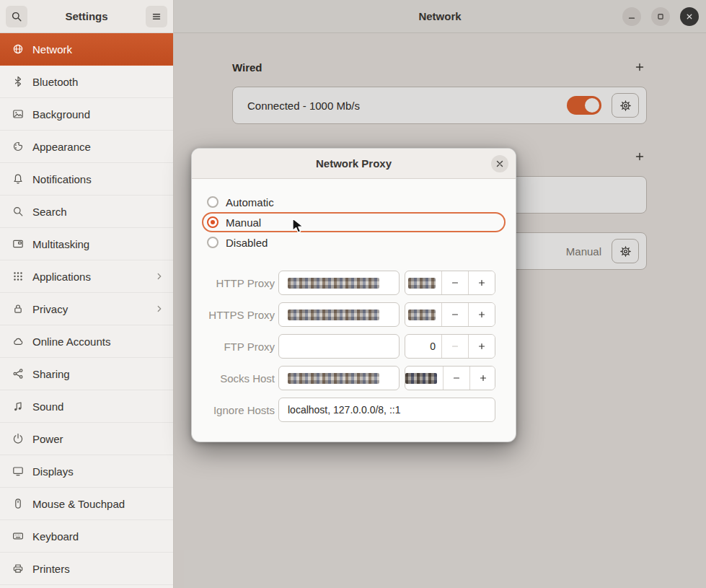 The image size is (706, 588). I want to click on maximize-button, so click(661, 17).